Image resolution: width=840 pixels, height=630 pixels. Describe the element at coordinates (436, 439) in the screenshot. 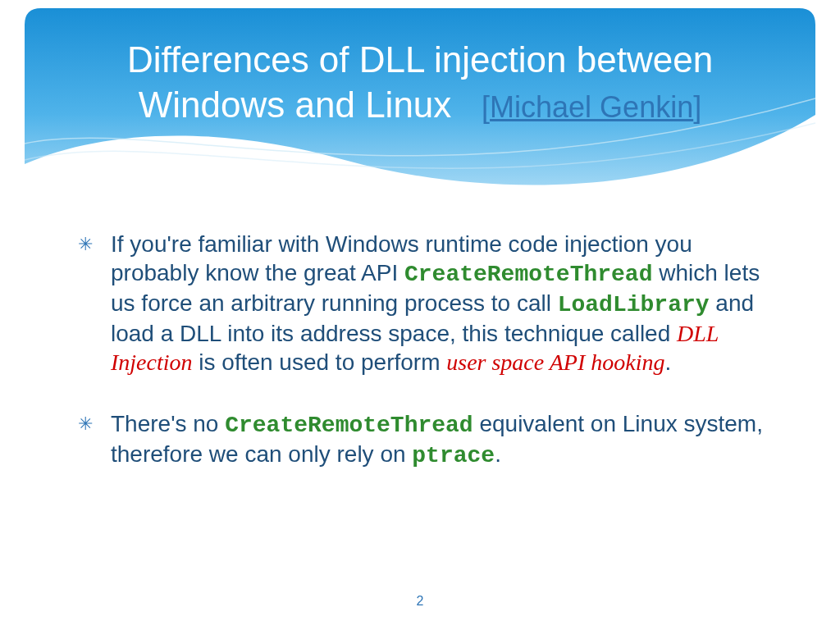

I see `bullet-text: There's no CreateRemoteThread equivalent…` at that location.